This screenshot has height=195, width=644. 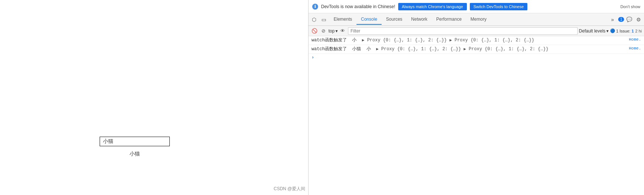 What do you see at coordinates (433, 7) in the screenshot?
I see `match-language-button: Always match Chrome's language` at bounding box center [433, 7].